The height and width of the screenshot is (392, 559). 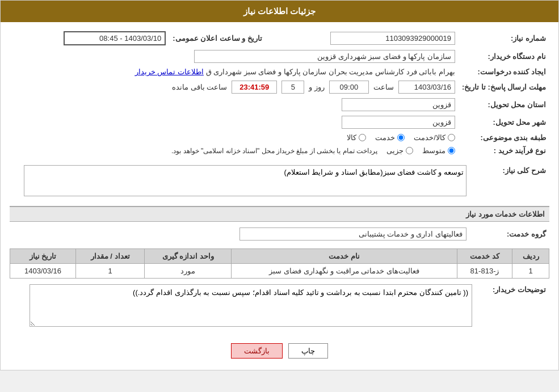 What do you see at coordinates (512, 306) in the screenshot?
I see `tosif-label: توضیحات خریدار:` at bounding box center [512, 306].